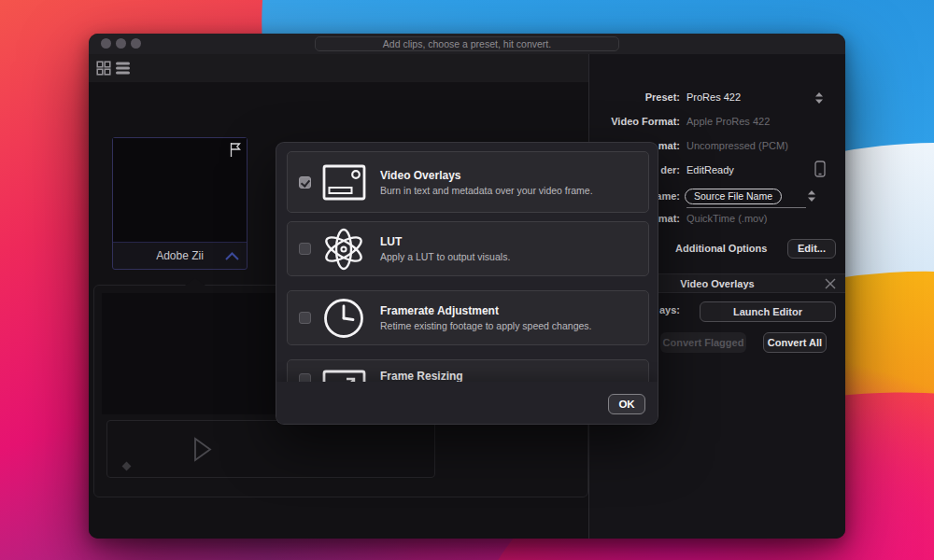  Describe the element at coordinates (714, 97) in the screenshot. I see `preset-value: ProRes 422` at that location.